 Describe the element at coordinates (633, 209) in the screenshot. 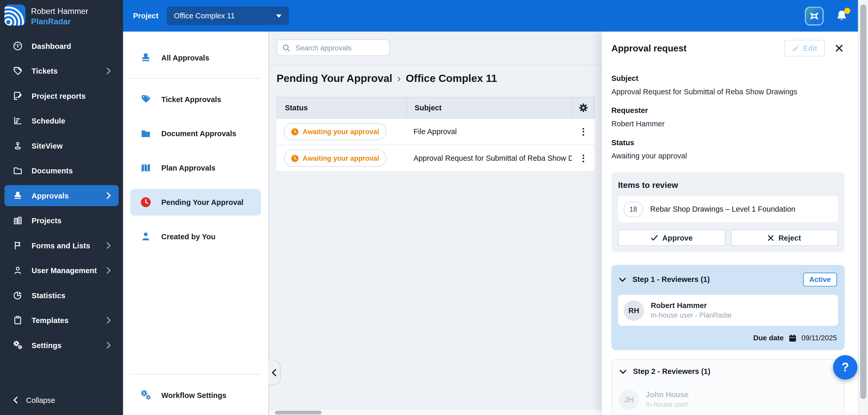

I see `item-id-pill: 18` at that location.